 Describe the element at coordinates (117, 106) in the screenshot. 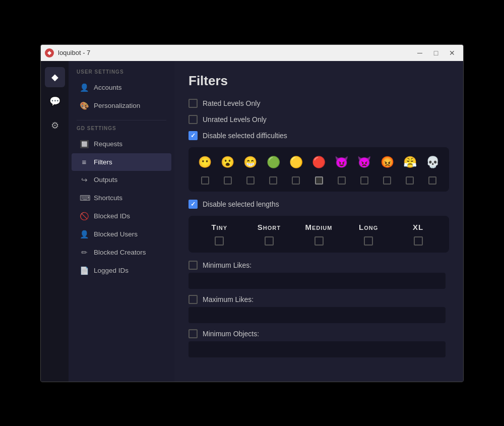

I see `personalization-label: Personalization` at that location.